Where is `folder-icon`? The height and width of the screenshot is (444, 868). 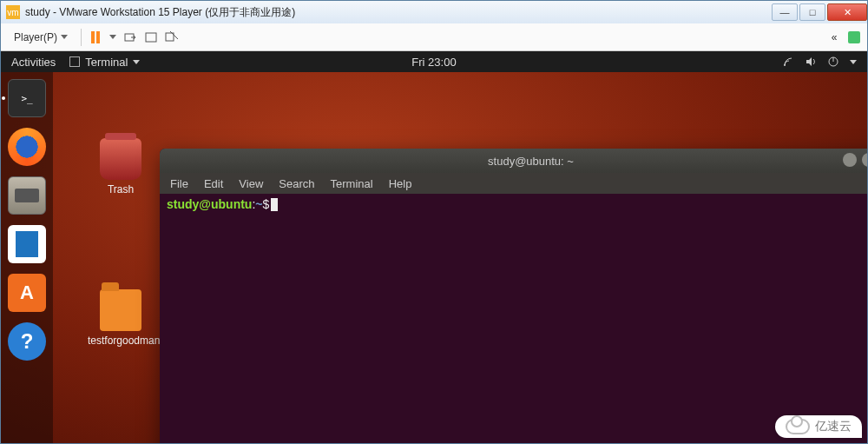 folder-icon is located at coordinates (121, 310).